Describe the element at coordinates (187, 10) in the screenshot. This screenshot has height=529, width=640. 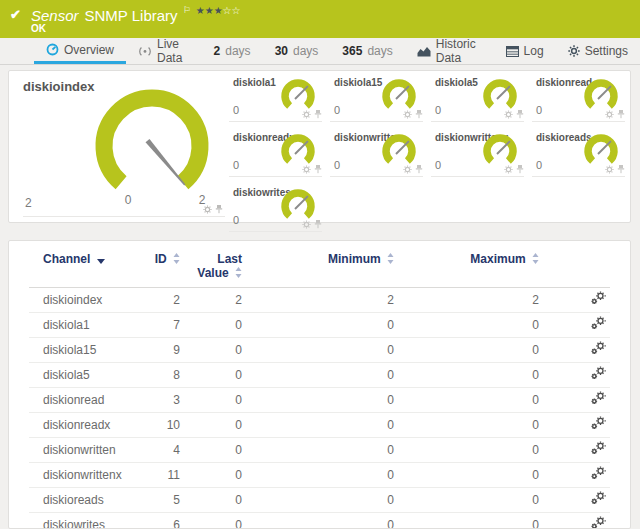
I see `flag-icon: ⚐` at that location.